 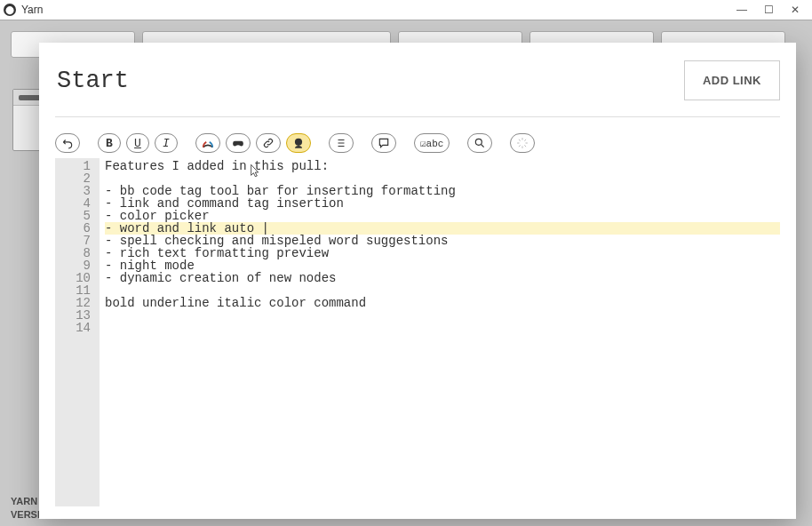 What do you see at coordinates (442, 203) in the screenshot?
I see `code-line: - link and command tag insertion` at bounding box center [442, 203].